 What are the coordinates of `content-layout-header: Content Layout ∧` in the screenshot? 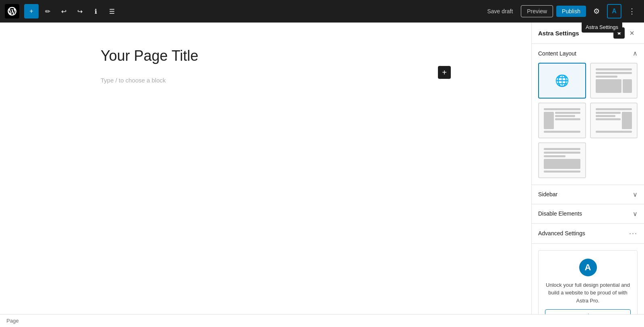 It's located at (588, 53).